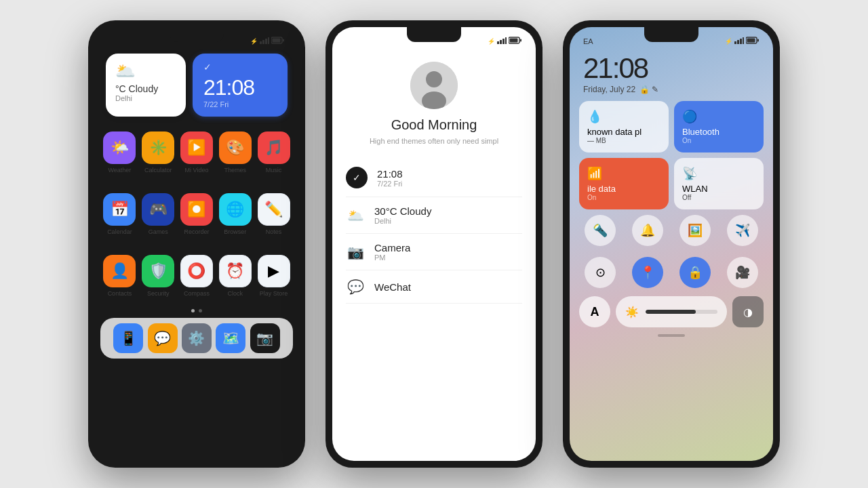 The width and height of the screenshot is (868, 488). Describe the element at coordinates (682, 312) in the screenshot. I see `cc-brightness-bar` at that location.